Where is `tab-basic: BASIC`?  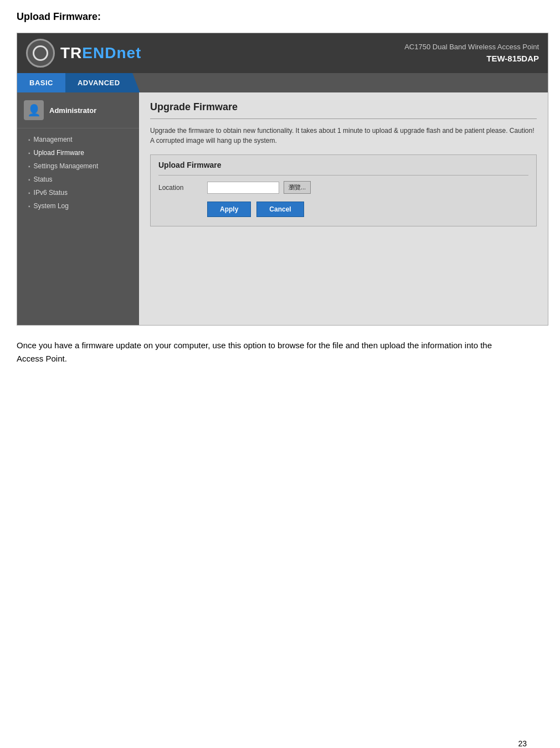 tab-basic: BASIC is located at coordinates (41, 83).